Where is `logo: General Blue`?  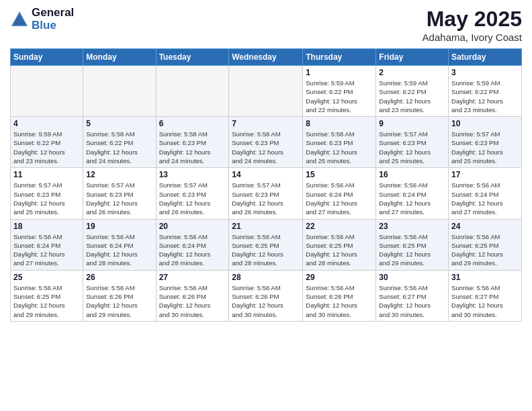 logo: General Blue is located at coordinates (42, 19).